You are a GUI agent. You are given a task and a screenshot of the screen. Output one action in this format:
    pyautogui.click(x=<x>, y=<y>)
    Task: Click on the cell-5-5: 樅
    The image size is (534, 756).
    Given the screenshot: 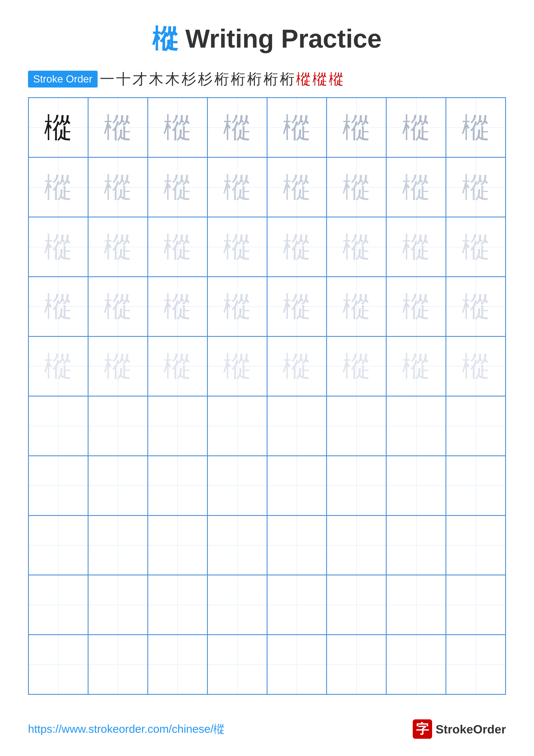 What is the action you would take?
    pyautogui.click(x=297, y=366)
    